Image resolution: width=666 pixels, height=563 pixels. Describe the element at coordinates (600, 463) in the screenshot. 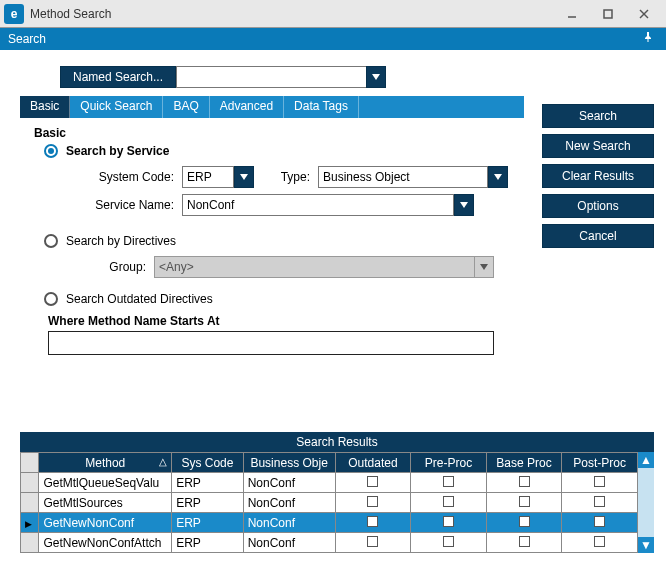

I see `col-post-proc: Post-Proc` at that location.